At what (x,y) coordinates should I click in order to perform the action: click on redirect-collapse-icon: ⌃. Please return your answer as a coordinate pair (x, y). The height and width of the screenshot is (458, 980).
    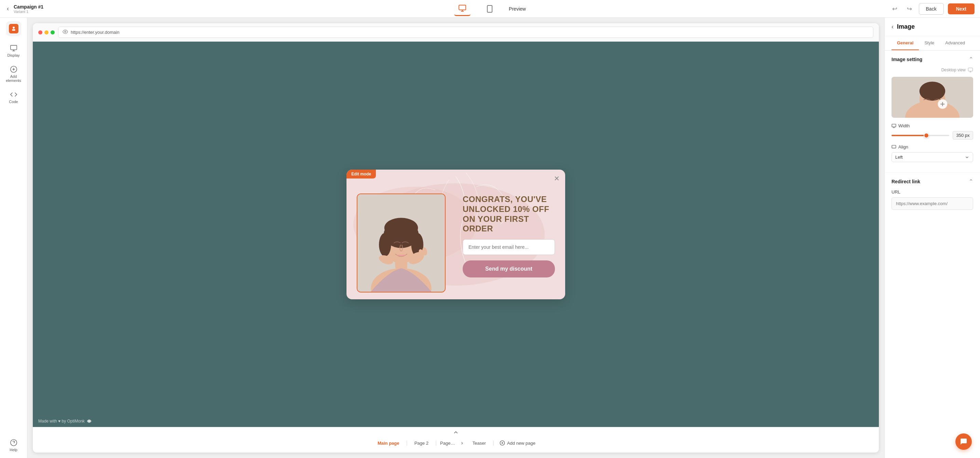
    Looking at the image, I should click on (971, 182).